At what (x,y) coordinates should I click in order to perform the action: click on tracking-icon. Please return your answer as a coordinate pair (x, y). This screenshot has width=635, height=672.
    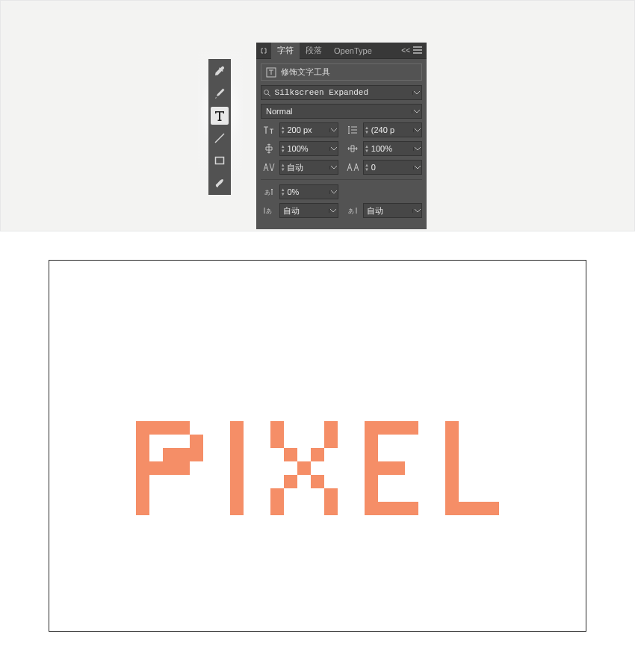
    Looking at the image, I should click on (353, 167).